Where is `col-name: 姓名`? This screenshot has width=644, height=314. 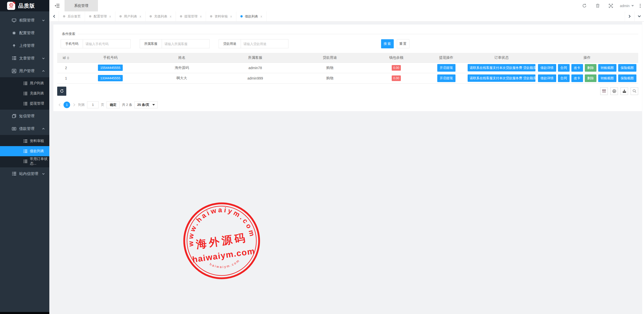 col-name: 姓名 is located at coordinates (182, 58).